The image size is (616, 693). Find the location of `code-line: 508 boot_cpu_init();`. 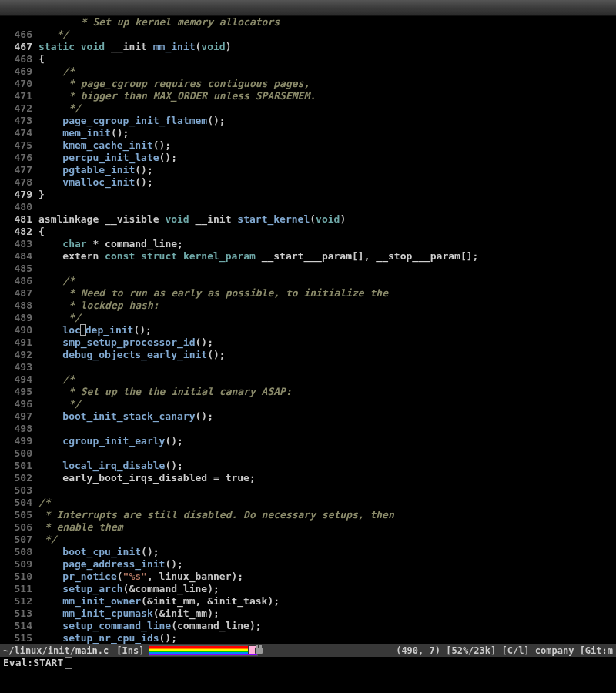

code-line: 508 boot_cpu_init(); is located at coordinates (308, 552).